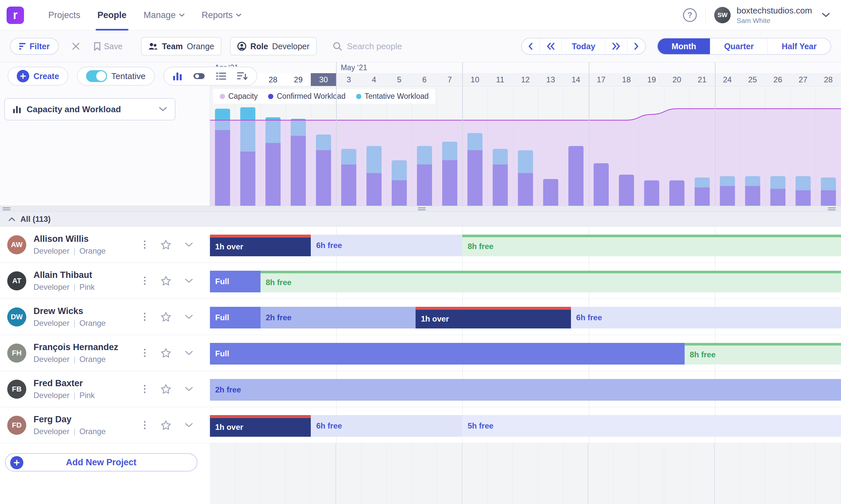 The height and width of the screenshot is (504, 841). What do you see at coordinates (601, 79) in the screenshot?
I see `day-cell-17: 17` at bounding box center [601, 79].